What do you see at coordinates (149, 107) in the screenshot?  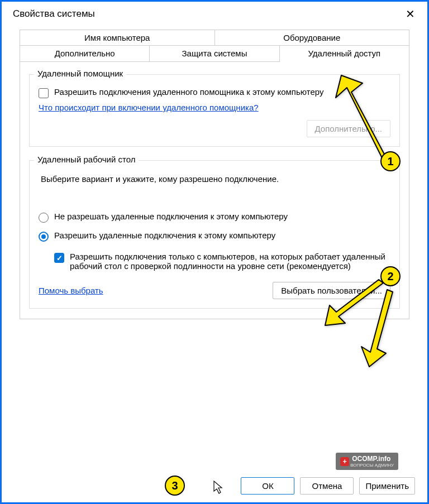 I see `assistant-help-link: Что происходит при включении удаленного …` at bounding box center [149, 107].